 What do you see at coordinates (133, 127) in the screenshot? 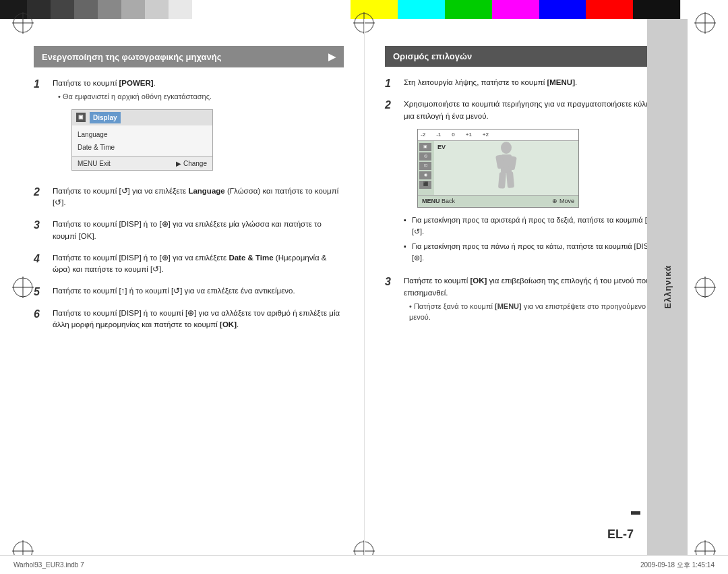
I see `step-content-1: Πατήστε το κουμπί [POWER]. Θα εμφανιστεί…` at bounding box center [133, 127].